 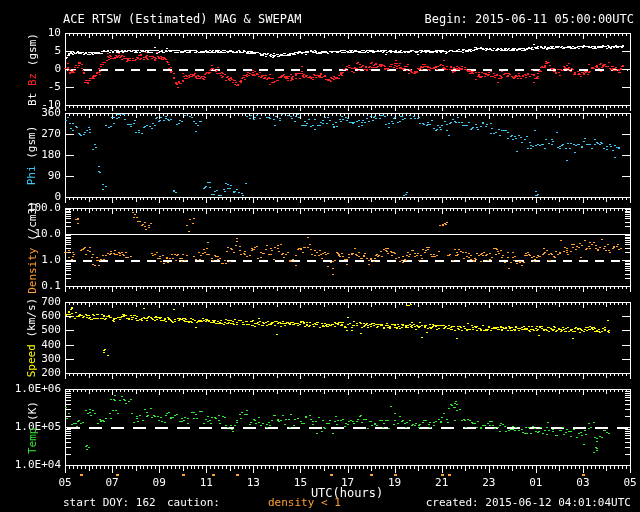 I want to click on y-axis-label-part: (km/s), so click(x=32, y=318).